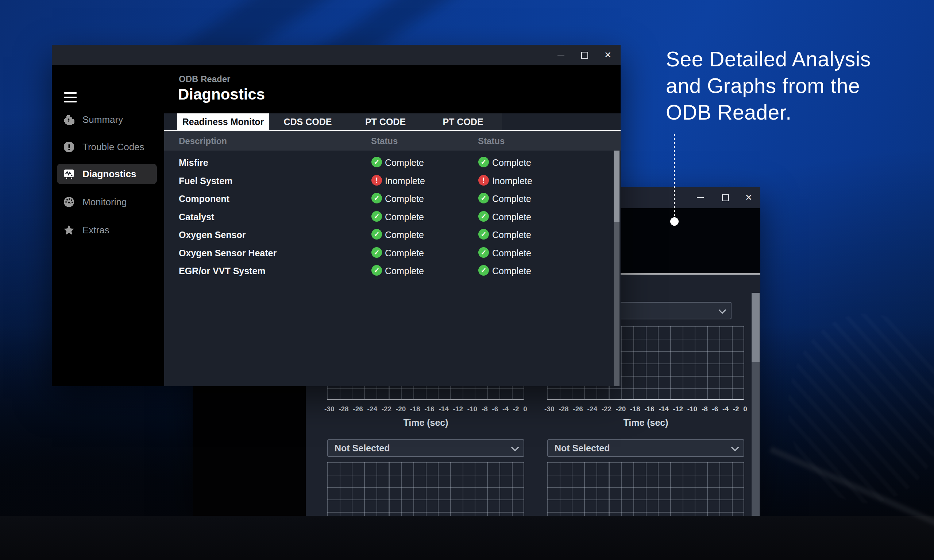 The image size is (934, 560). What do you see at coordinates (205, 79) in the screenshot?
I see `app-title: ODB Reader` at bounding box center [205, 79].